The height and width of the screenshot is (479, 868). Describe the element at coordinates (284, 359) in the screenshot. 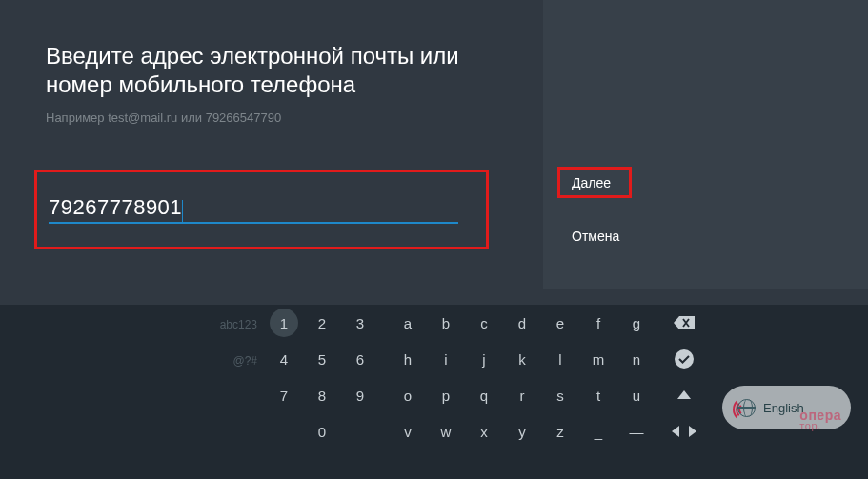

I see `key-4: 4` at that location.